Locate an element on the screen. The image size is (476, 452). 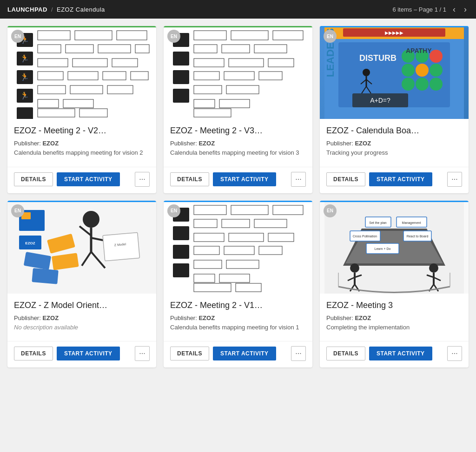
card-5-details-button: DETAILS is located at coordinates (190, 354).